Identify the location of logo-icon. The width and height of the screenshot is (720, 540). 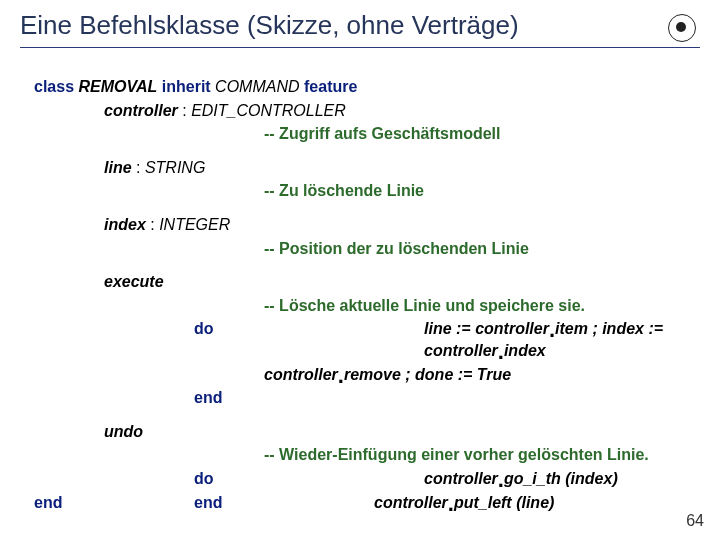
(682, 28).